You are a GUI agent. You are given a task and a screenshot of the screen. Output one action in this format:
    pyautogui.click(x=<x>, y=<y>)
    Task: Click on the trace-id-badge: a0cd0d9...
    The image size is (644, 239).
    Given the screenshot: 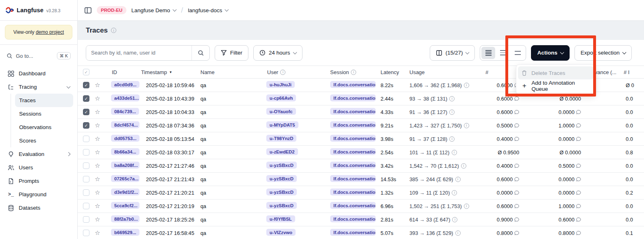 What is the action you would take?
    pyautogui.click(x=125, y=85)
    